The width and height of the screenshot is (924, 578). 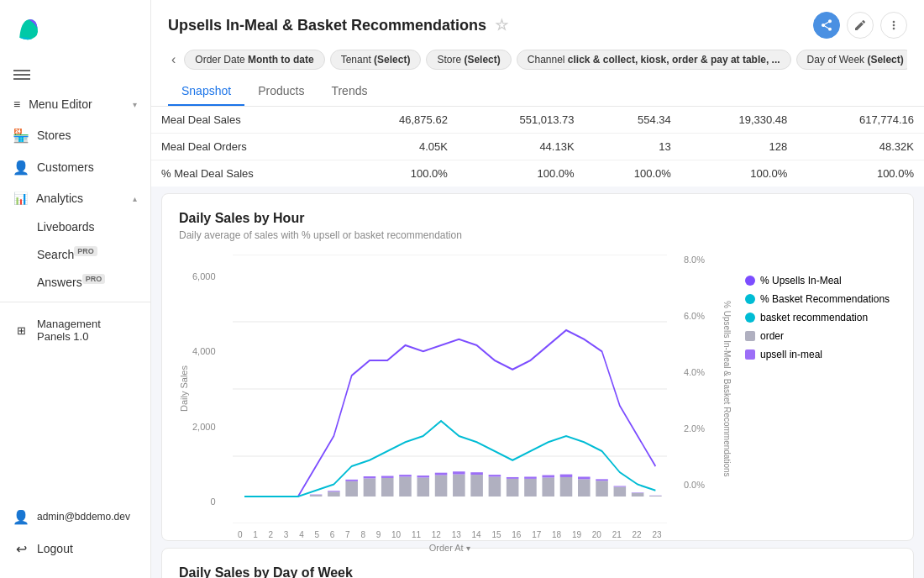 What do you see at coordinates (20, 198) in the screenshot?
I see `analytics-icon: 📊` at bounding box center [20, 198].